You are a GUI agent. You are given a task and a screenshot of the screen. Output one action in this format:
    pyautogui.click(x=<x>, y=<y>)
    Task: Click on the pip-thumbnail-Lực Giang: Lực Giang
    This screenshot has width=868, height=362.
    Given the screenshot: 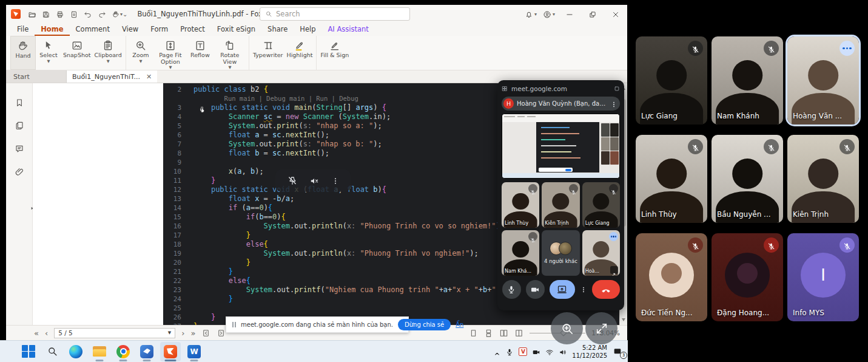 What is the action you would take?
    pyautogui.click(x=601, y=205)
    